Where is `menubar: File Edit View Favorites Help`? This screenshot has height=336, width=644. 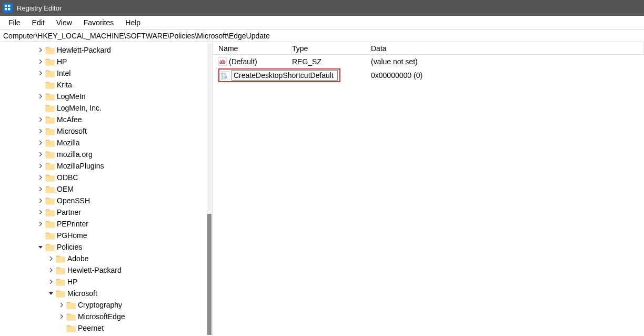
menubar: File Edit View Favorites Help is located at coordinates (322, 23).